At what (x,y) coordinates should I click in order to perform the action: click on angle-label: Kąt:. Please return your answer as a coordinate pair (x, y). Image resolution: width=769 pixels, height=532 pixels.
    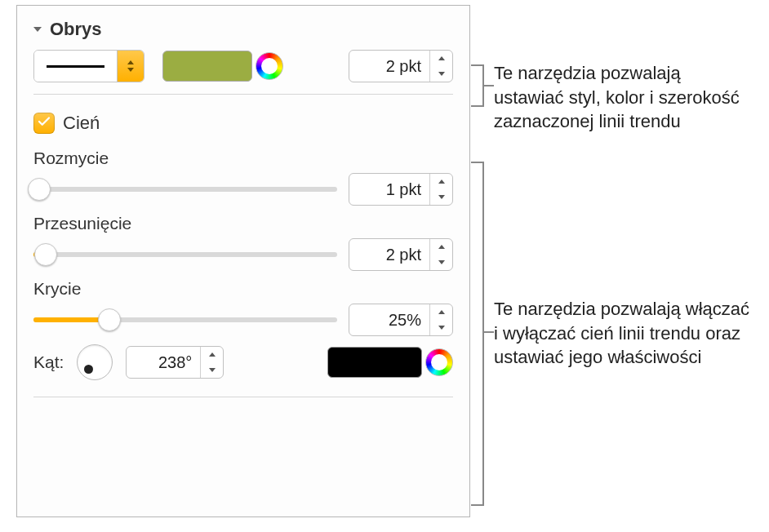
    Looking at the image, I should click on (49, 362).